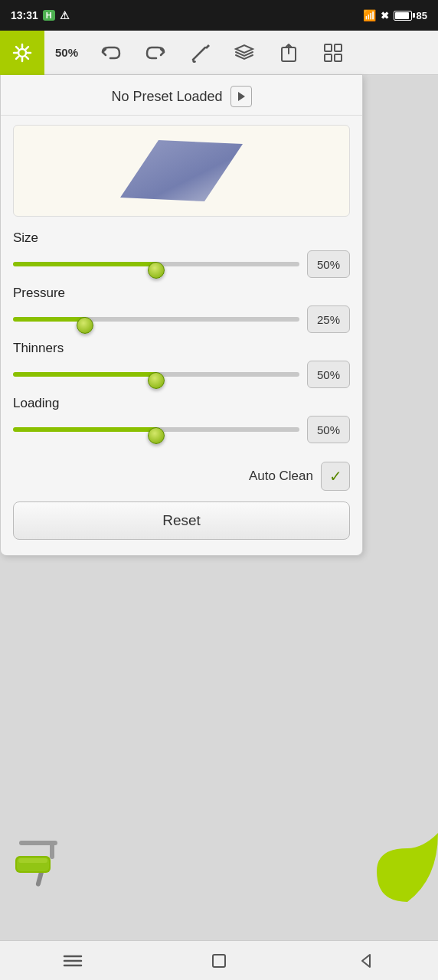 The width and height of the screenshot is (438, 980). I want to click on preset-play-button, so click(241, 96).